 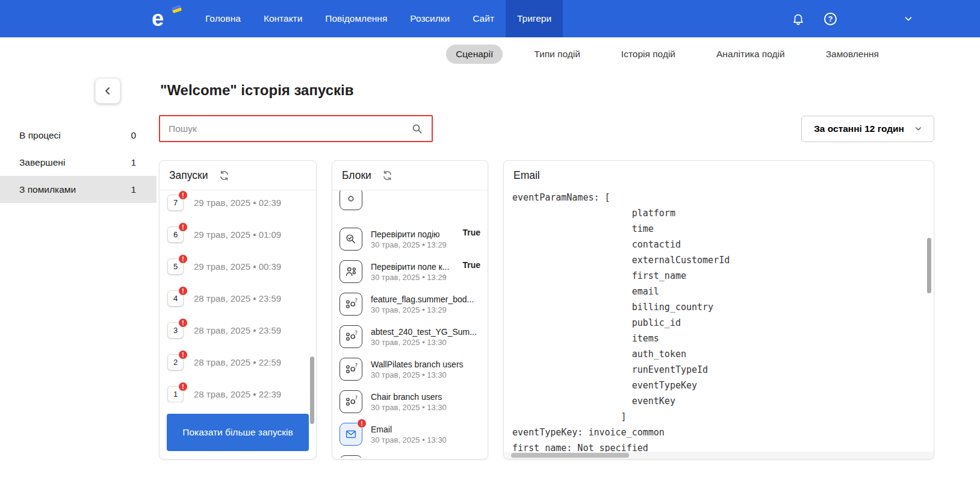 What do you see at coordinates (557, 54) in the screenshot?
I see `tab-typy-podii: Типи подій` at bounding box center [557, 54].